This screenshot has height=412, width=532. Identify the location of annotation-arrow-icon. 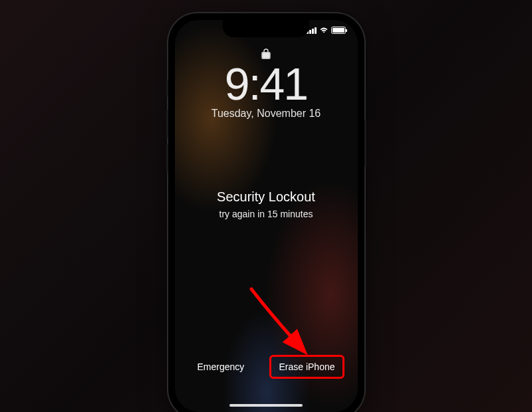
(281, 322).